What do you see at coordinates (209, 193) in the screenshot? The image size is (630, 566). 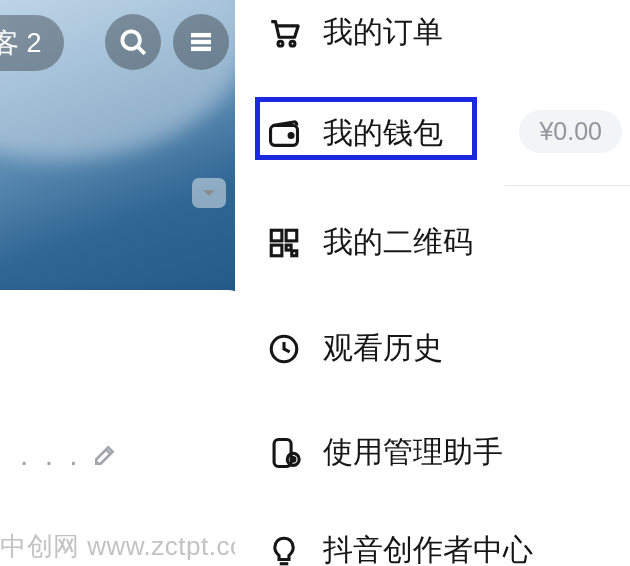 I see `chevron-down-icon` at bounding box center [209, 193].